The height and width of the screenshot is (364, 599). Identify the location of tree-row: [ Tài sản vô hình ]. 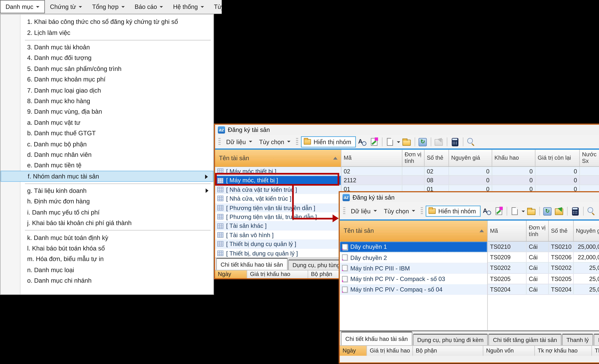
(278, 235).